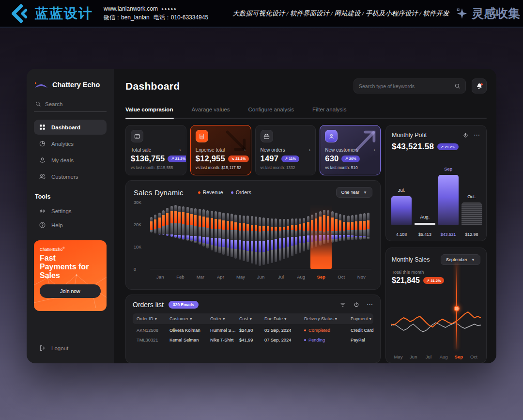 Image resolution: width=523 pixels, height=420 pixels. What do you see at coordinates (70, 291) in the screenshot?
I see `join-now-button: Join now` at bounding box center [70, 291].